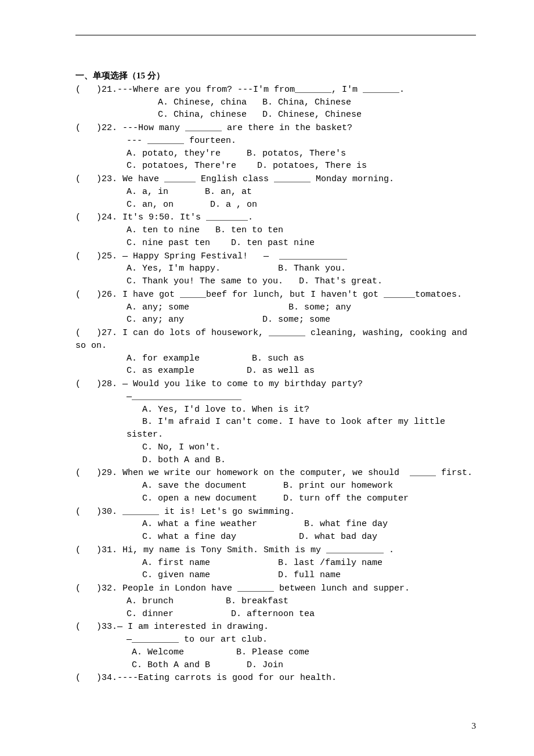 This screenshot has width=534, height=756. What do you see at coordinates (276, 308) in the screenshot?
I see `choice-row: A. any; some B. some; any` at bounding box center [276, 308].